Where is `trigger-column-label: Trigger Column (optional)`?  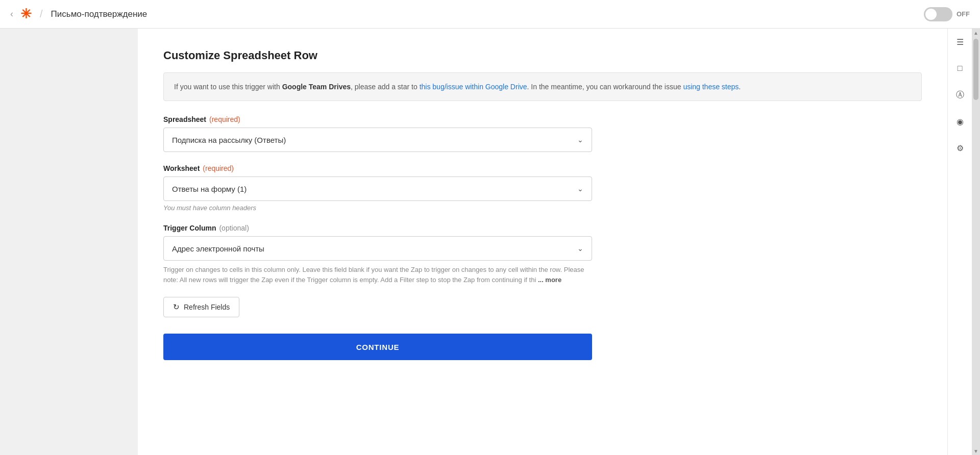
trigger-column-label: Trigger Column (optional) is located at coordinates (543, 228).